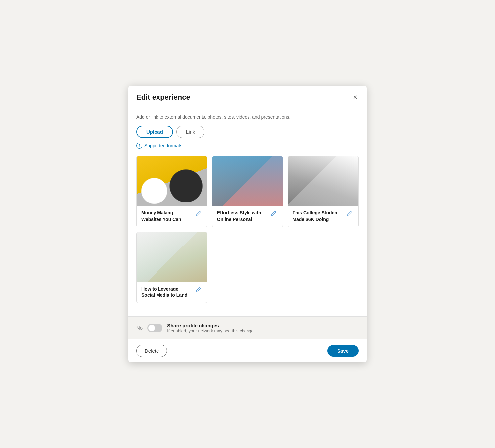 The height and width of the screenshot is (448, 495). What do you see at coordinates (155, 132) in the screenshot?
I see `upload-button: Upload` at bounding box center [155, 132].